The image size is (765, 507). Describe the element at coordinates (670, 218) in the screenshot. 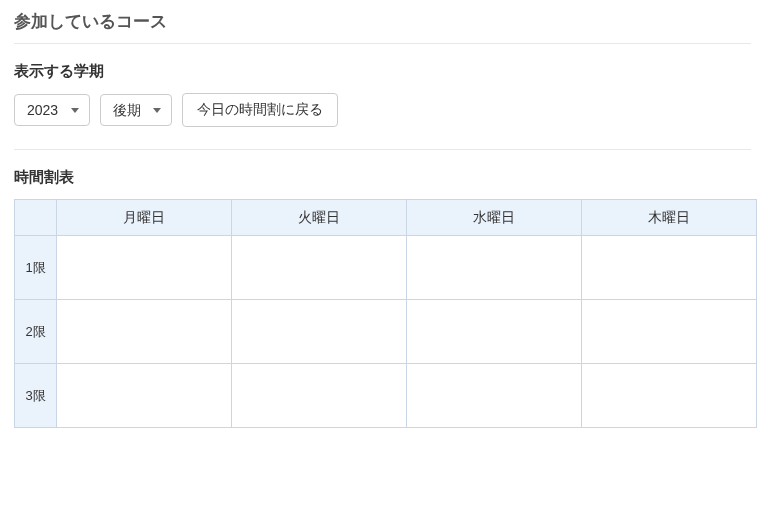

I see `day-header-thu: 木曜日` at that location.